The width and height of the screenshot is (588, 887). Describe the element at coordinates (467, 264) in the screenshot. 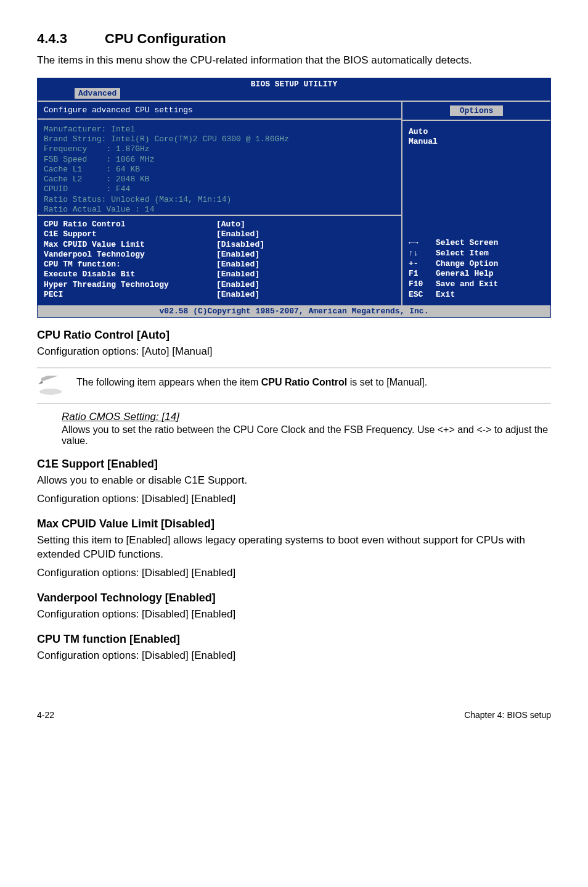

I see `help-desc: Change Option` at that location.